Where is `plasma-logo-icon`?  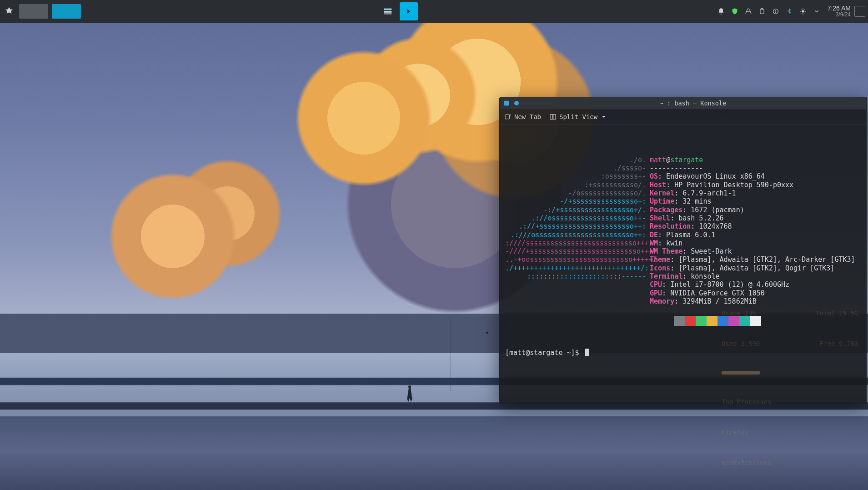 plasma-logo-icon is located at coordinates (9, 11).